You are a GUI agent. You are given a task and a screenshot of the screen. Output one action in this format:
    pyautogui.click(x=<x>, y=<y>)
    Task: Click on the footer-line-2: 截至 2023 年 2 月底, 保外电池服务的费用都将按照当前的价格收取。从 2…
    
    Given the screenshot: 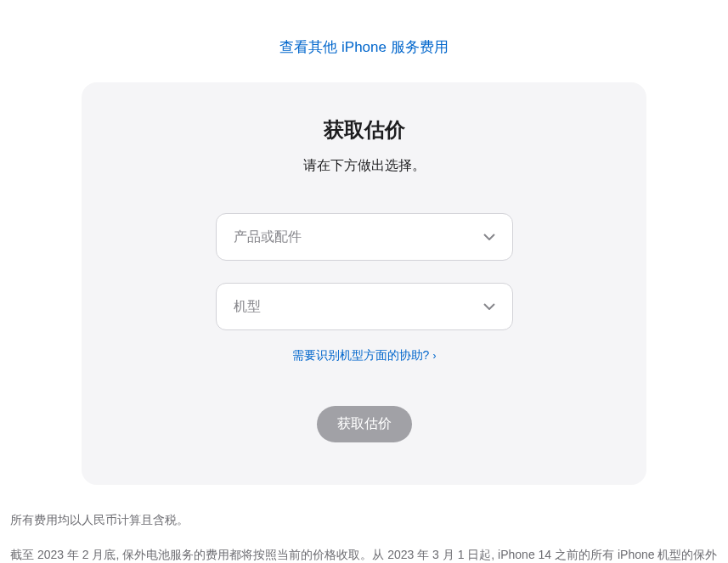 What is the action you would take?
    pyautogui.click(x=364, y=554)
    